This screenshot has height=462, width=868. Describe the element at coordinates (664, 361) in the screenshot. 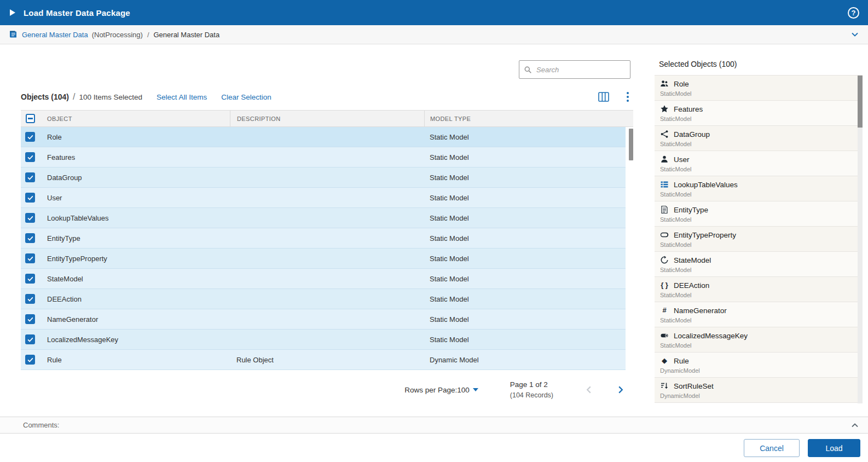

I see `diamond-icon: ◆` at that location.